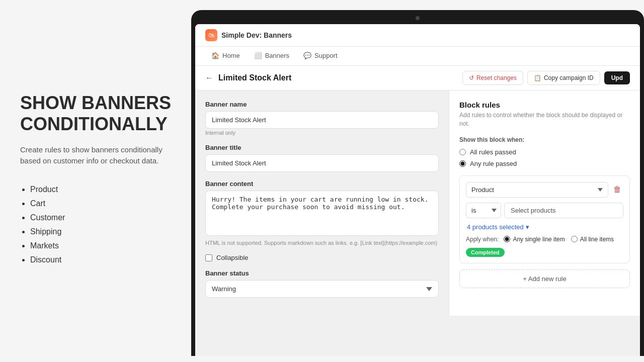  What do you see at coordinates (534, 239) in the screenshot?
I see `apply-single-item: Any single line item` at bounding box center [534, 239].